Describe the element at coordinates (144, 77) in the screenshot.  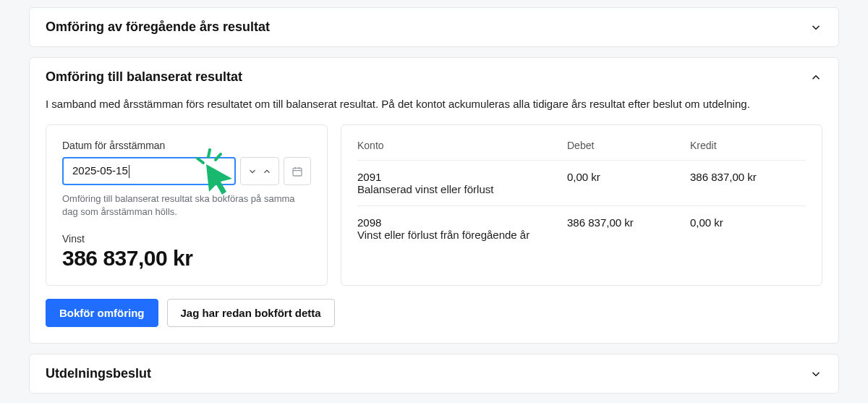
I see `panel-title: Omföring till balanserat resultat` at that location.